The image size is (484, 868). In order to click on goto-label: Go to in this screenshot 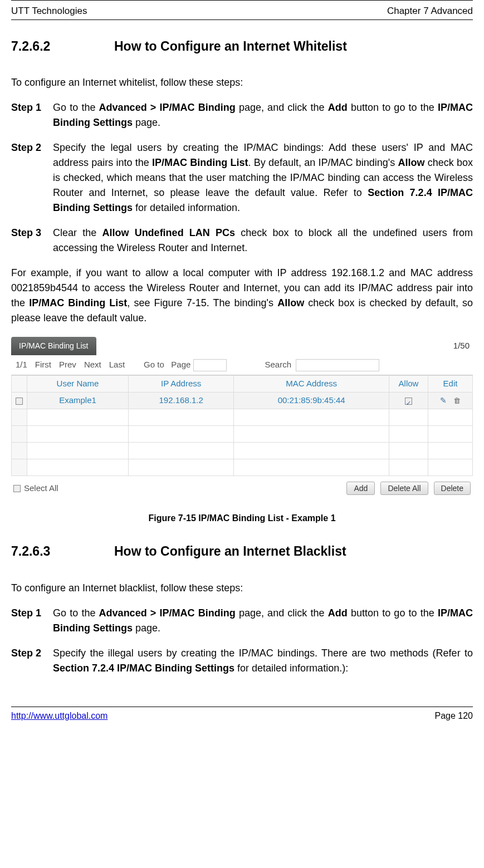, I will do `click(154, 364)`.